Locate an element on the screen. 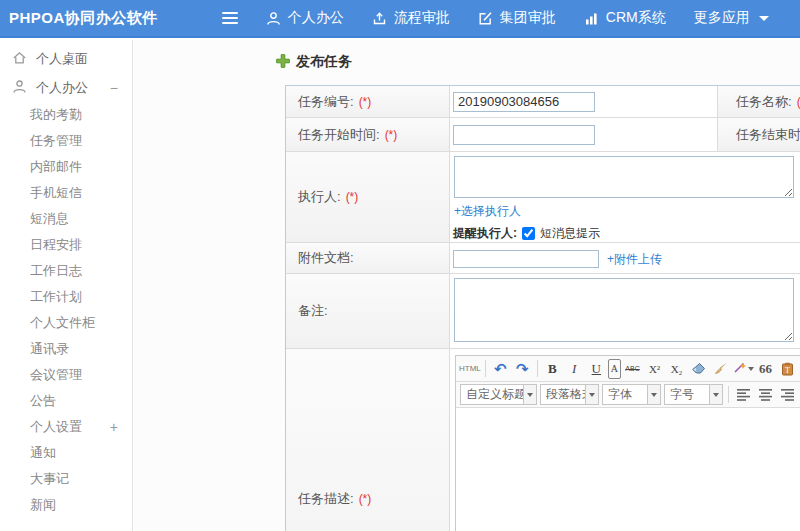 The height and width of the screenshot is (531, 800). attachment-upload-link: +附件上传 is located at coordinates (634, 260).